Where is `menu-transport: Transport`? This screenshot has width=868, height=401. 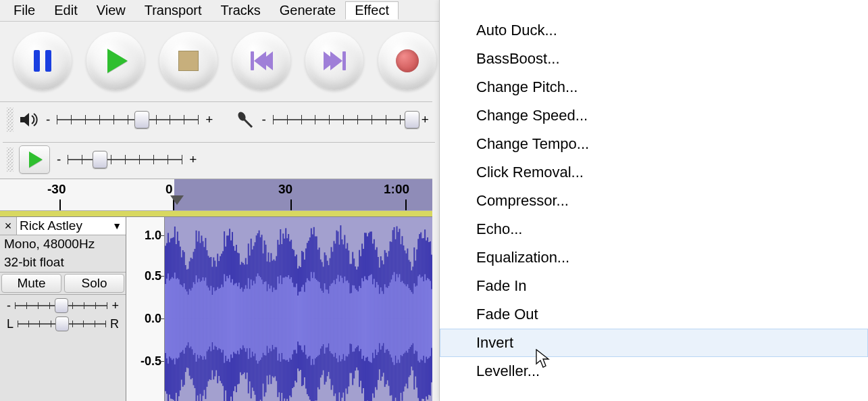 menu-transport: Transport is located at coordinates (173, 11).